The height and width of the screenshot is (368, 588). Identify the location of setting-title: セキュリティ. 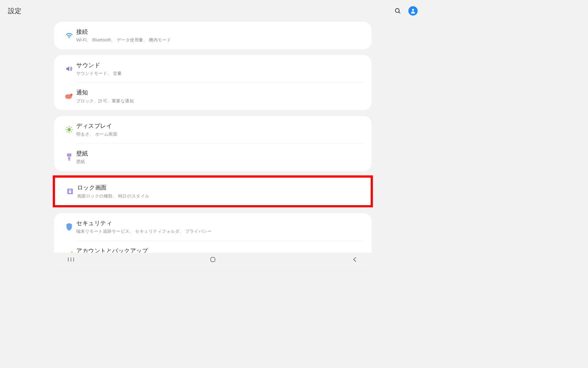
(220, 223).